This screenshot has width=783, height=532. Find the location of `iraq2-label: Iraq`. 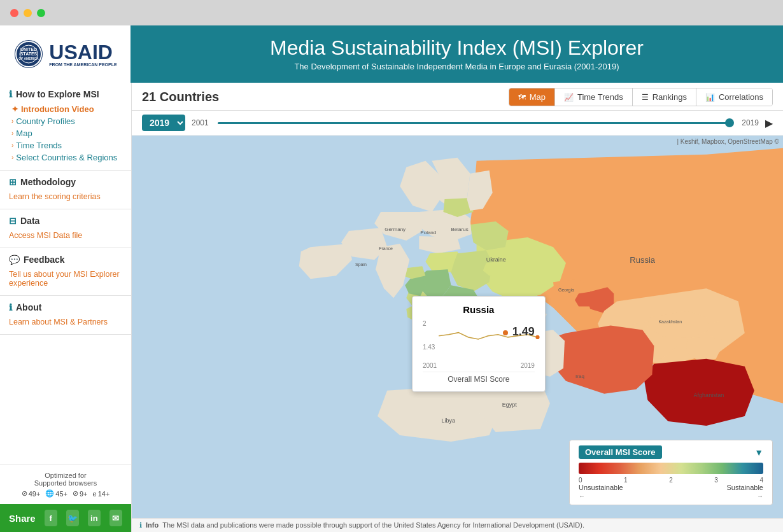

iraq2-label: Iraq is located at coordinates (580, 377).